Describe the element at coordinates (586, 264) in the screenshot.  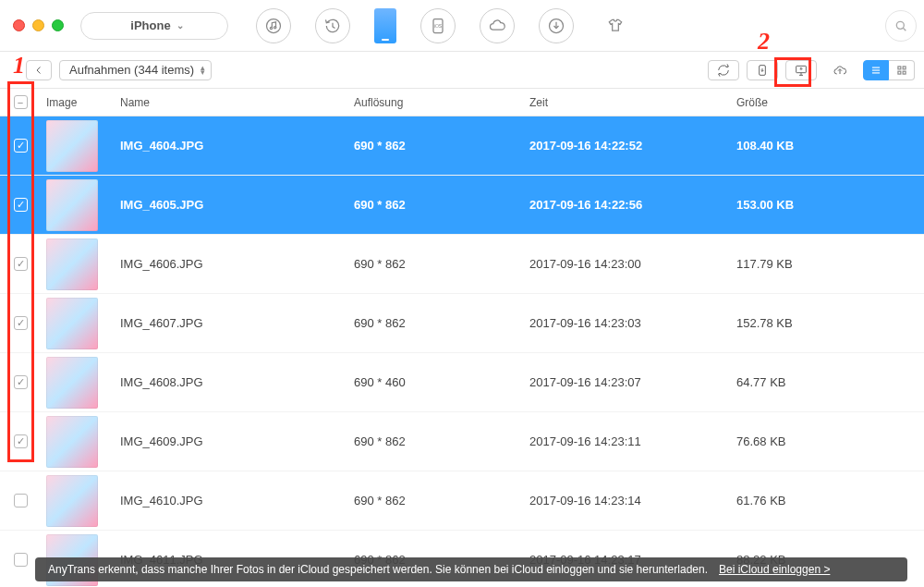
I see `file-time: 2017-09-16 14:23:00` at that location.